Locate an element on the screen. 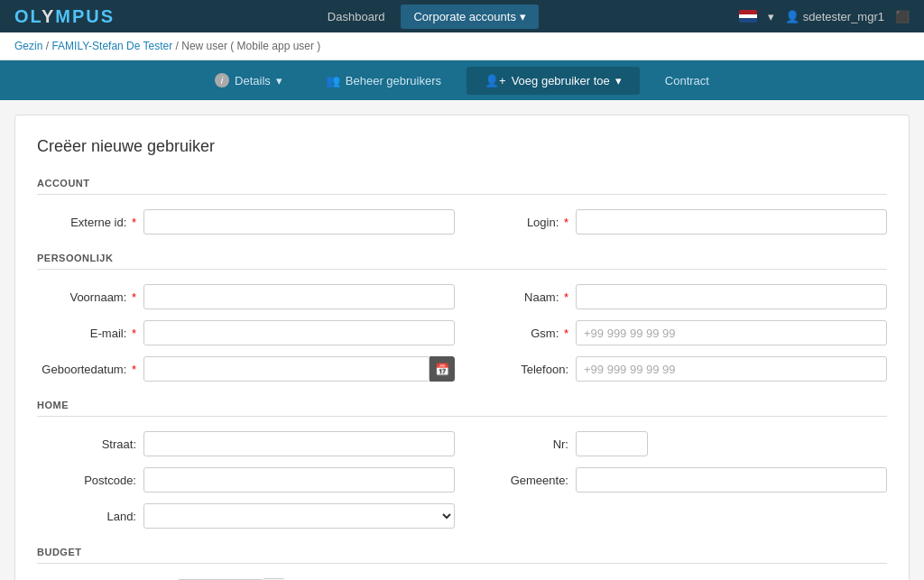 This screenshot has height=580, width=924. logout-icon: ⬛ is located at coordinates (902, 16).